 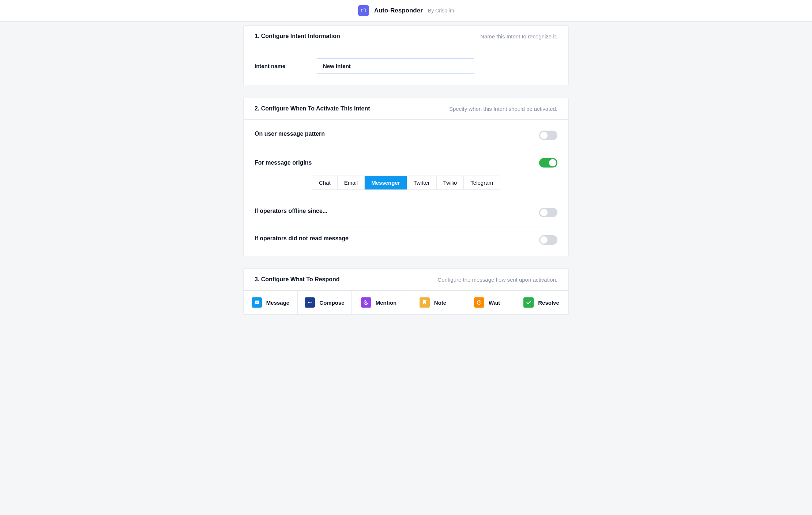 I want to click on top-header: Auto-Responder By Crisp.im, so click(x=406, y=11).